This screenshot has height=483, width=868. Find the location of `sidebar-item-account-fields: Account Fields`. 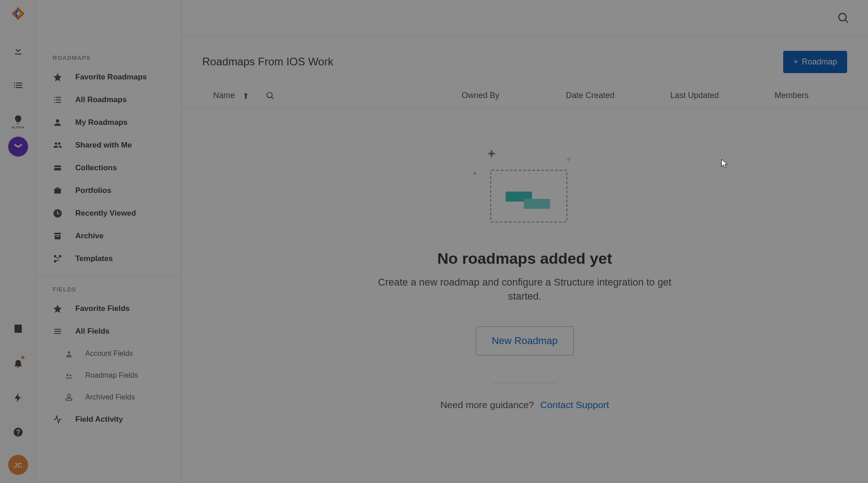

sidebar-item-account-fields: Account Fields is located at coordinates (109, 354).